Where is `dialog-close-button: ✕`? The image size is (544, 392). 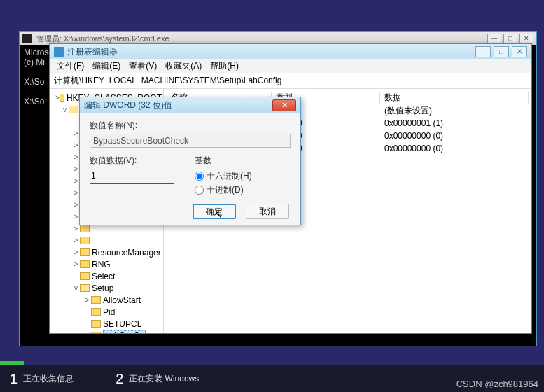
dialog-close-button: ✕ is located at coordinates (284, 105).